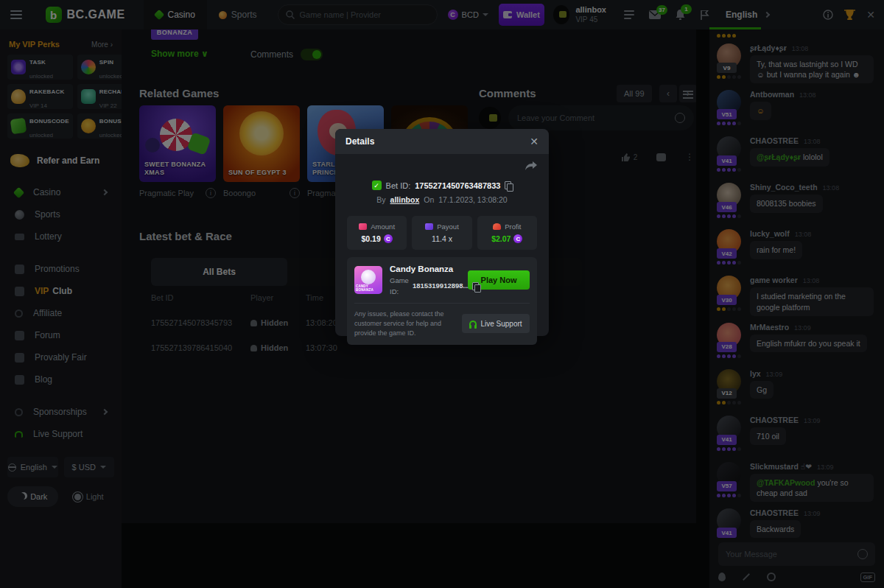 This screenshot has height=588, width=884. Describe the element at coordinates (442, 301) in the screenshot. I see `game-box: CANDY BONANZA Candy Bonanza Game ID:1815…` at that location.